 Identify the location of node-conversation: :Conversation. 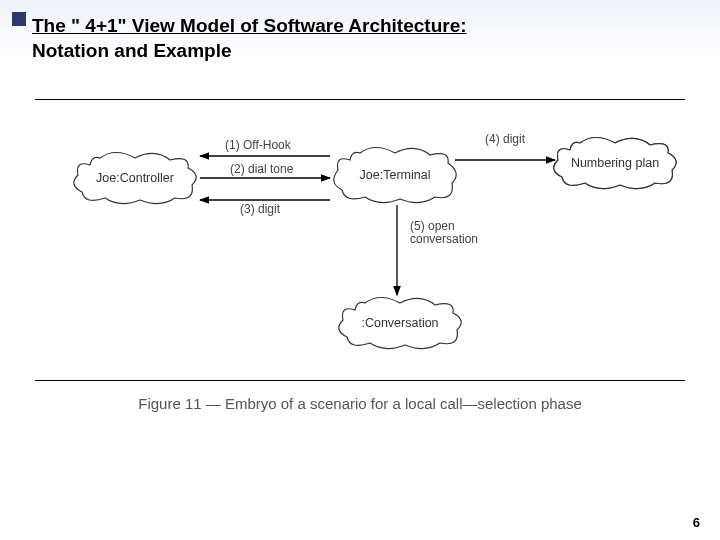
(400, 322).